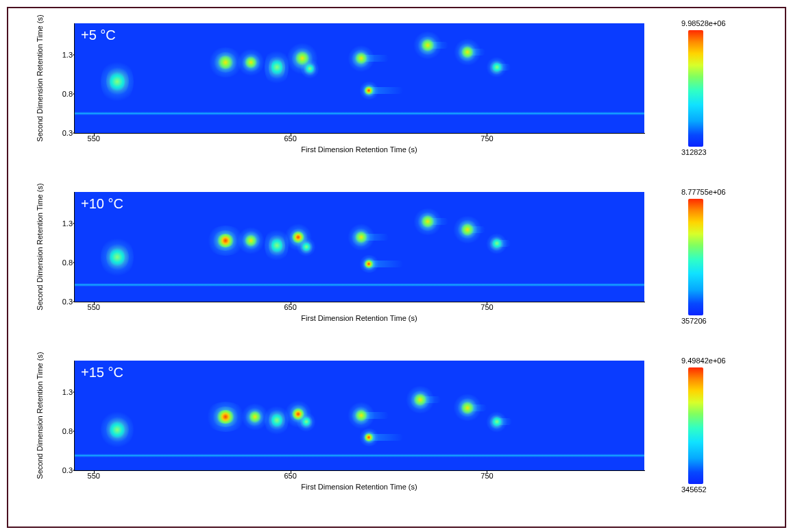  What do you see at coordinates (722, 258) in the screenshot?
I see `colorbar-2: 8.77755e+06 357206` at bounding box center [722, 258].